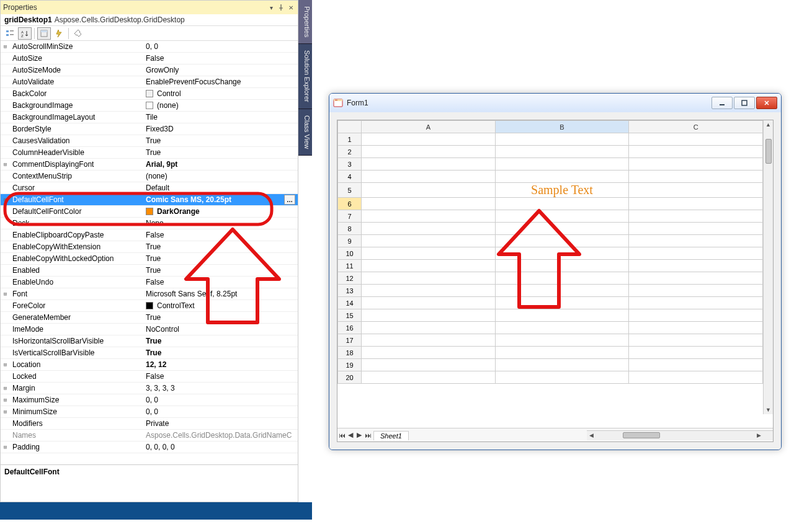  I want to click on property-row-locked: LockedFalse, so click(149, 377).